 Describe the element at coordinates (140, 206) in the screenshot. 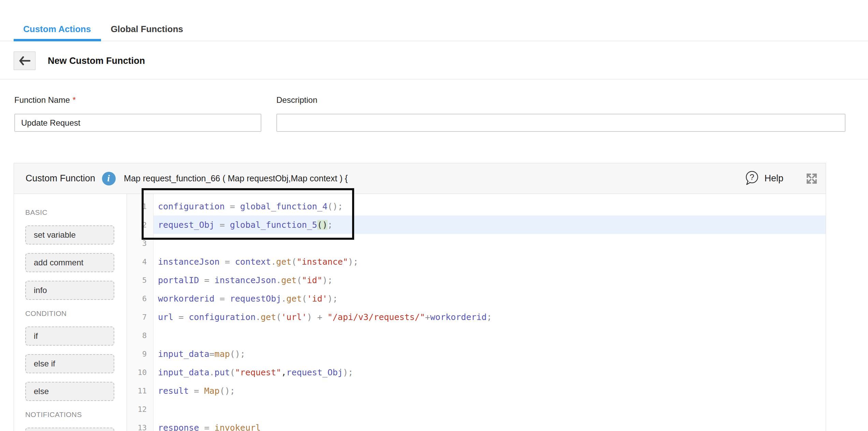

I see `line-number: 1` at that location.